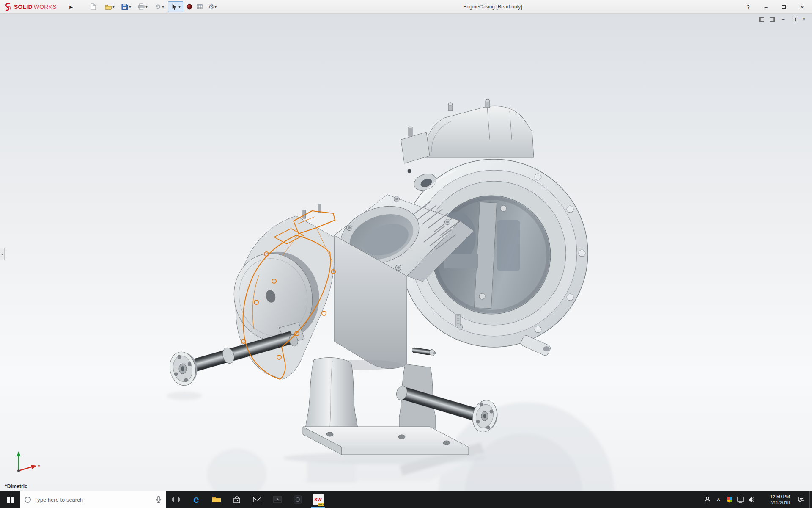 This screenshot has width=812, height=508. I want to click on action-center-button, so click(801, 500).